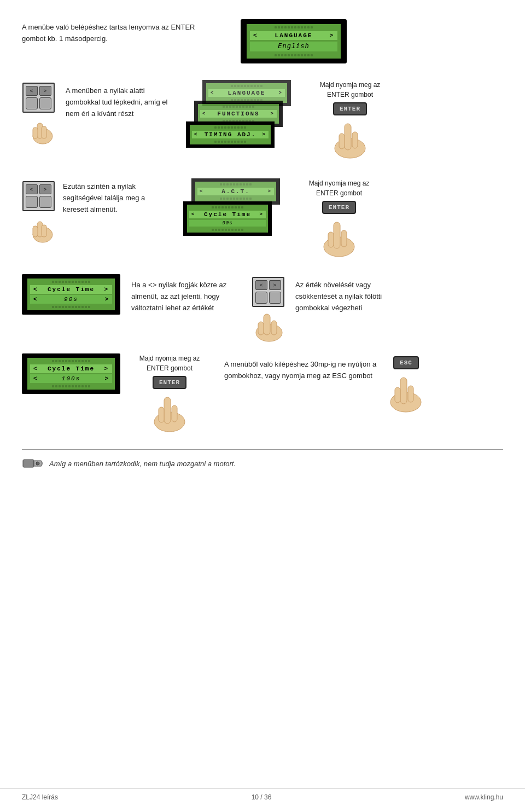 This screenshot has height=812, width=525. Describe the element at coordinates (350, 109) in the screenshot. I see `enter-button-1: ENTER` at that location.